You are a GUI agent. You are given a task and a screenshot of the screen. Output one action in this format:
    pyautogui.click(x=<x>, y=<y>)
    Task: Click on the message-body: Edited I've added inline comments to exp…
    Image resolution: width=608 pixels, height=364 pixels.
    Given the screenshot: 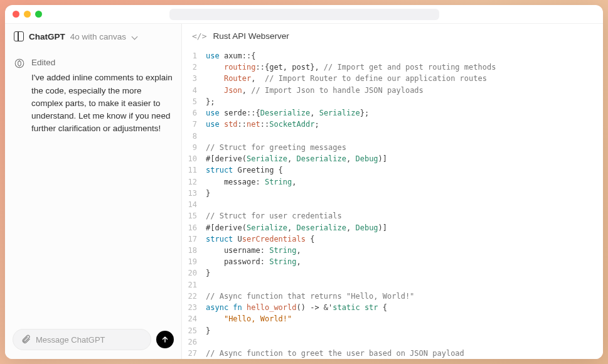 What is the action you would take?
    pyautogui.click(x=102, y=96)
    